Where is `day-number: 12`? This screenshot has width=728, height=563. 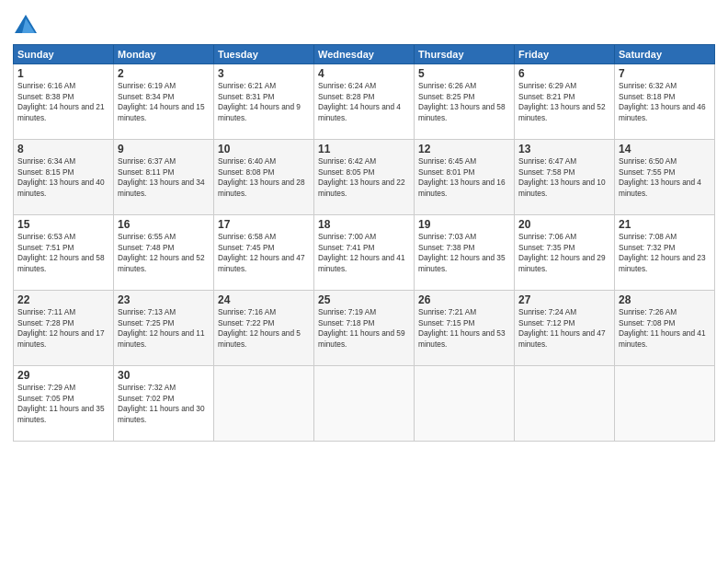 day-number: 12 is located at coordinates (464, 149).